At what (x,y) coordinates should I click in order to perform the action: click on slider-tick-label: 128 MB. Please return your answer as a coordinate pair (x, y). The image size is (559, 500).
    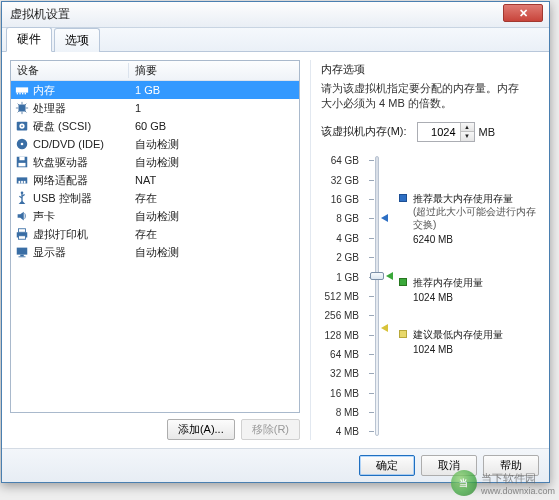
    Looking at the image, I should click on (342, 334).